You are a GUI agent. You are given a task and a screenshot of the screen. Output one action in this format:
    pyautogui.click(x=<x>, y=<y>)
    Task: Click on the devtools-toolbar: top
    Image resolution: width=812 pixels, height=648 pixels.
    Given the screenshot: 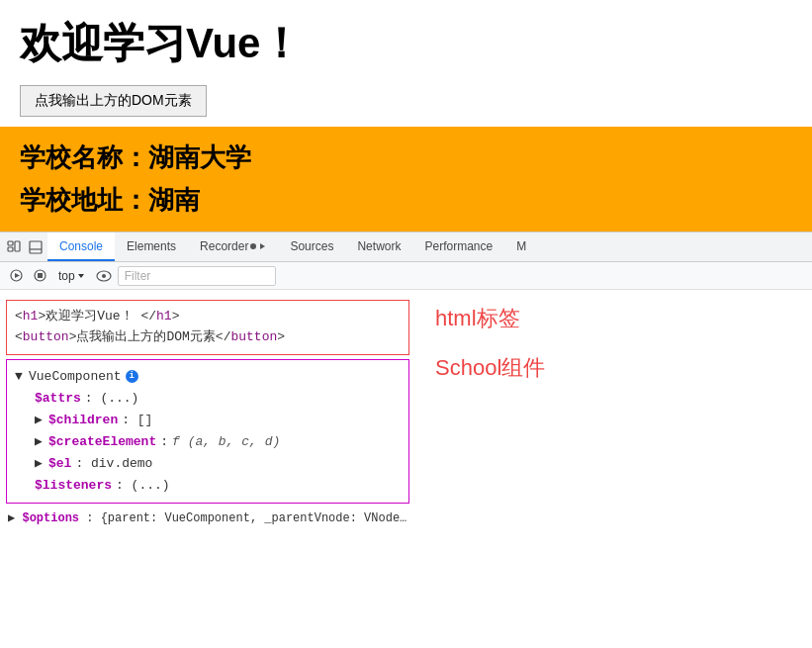 What is the action you would take?
    pyautogui.click(x=406, y=276)
    